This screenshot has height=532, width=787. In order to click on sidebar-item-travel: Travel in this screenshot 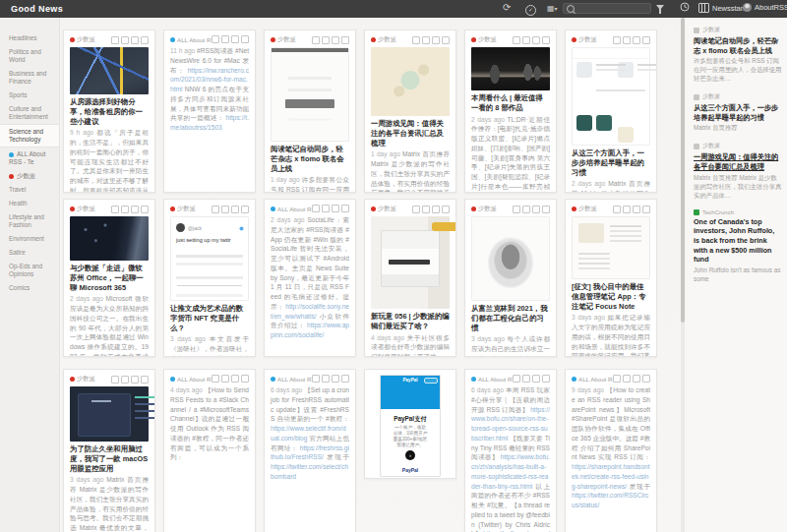, I will do `click(30, 190)`.